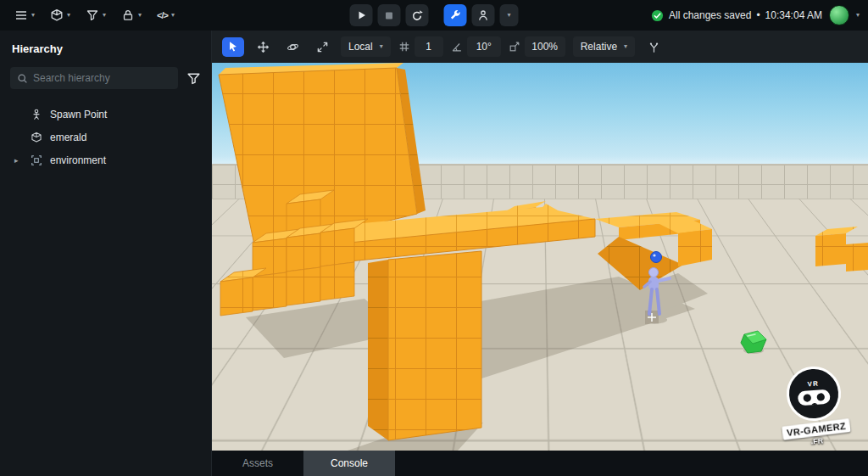 Image resolution: width=868 pixels, height=476 pixels. What do you see at coordinates (361, 15) in the screenshot?
I see `play-button` at bounding box center [361, 15].